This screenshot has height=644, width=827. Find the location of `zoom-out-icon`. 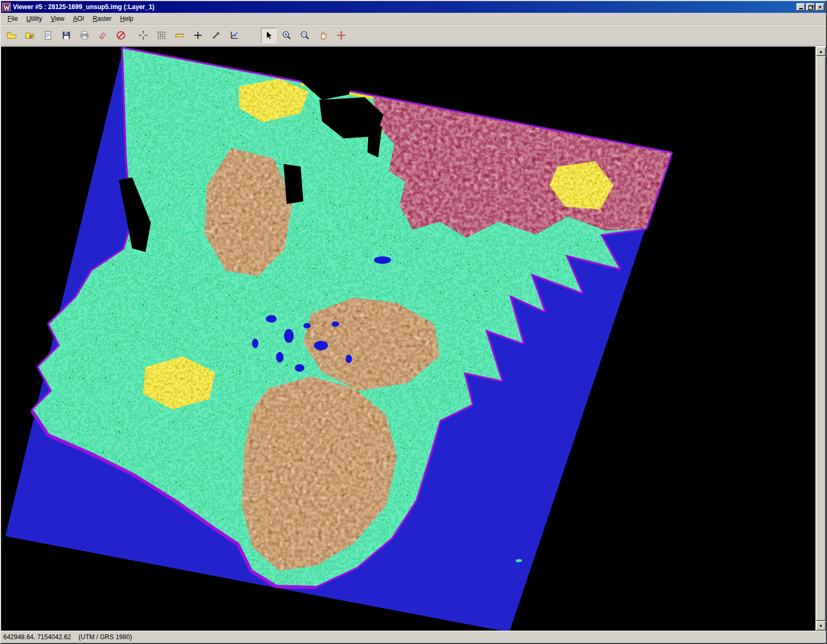

zoom-out-icon is located at coordinates (305, 35).